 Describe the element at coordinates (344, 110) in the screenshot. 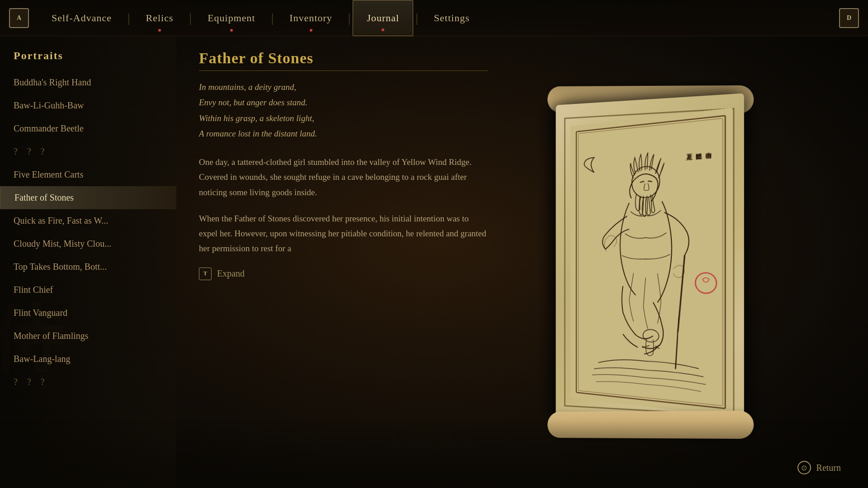

I see `entry-poem: In mountains, a deity grand,Envy not, bu…` at that location.